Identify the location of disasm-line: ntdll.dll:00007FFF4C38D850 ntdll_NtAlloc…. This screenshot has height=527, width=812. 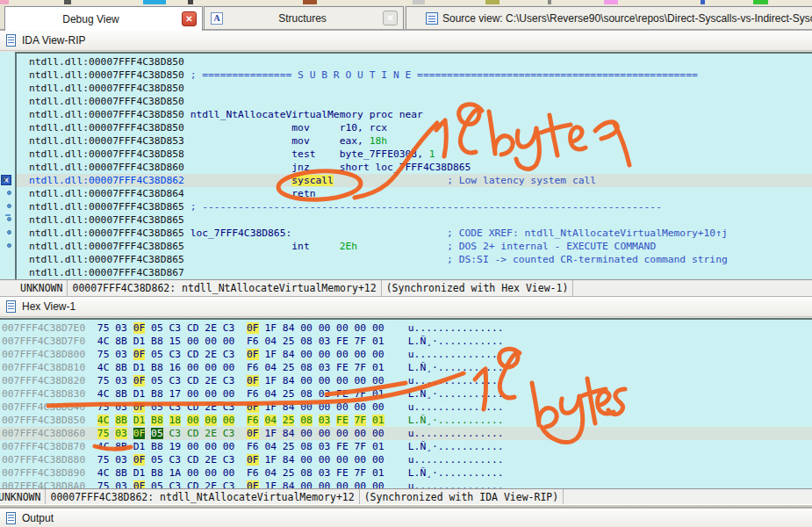
(414, 114).